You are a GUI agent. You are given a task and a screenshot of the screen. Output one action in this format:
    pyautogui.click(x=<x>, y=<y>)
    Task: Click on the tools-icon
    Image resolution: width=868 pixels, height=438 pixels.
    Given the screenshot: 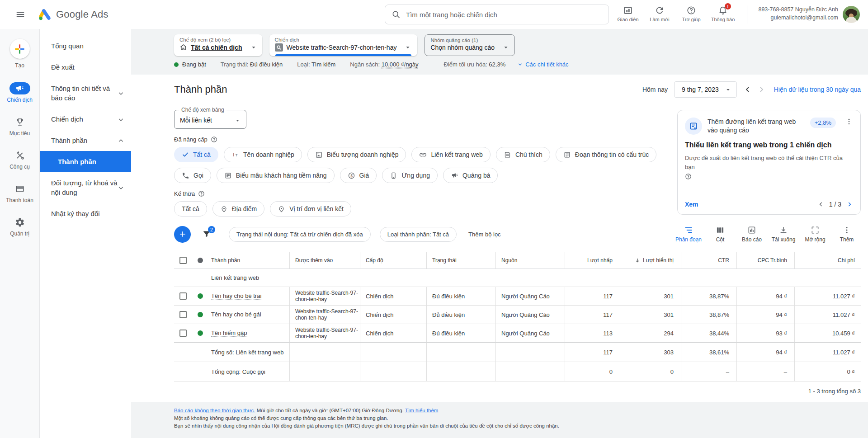 What is the action you would take?
    pyautogui.click(x=20, y=155)
    